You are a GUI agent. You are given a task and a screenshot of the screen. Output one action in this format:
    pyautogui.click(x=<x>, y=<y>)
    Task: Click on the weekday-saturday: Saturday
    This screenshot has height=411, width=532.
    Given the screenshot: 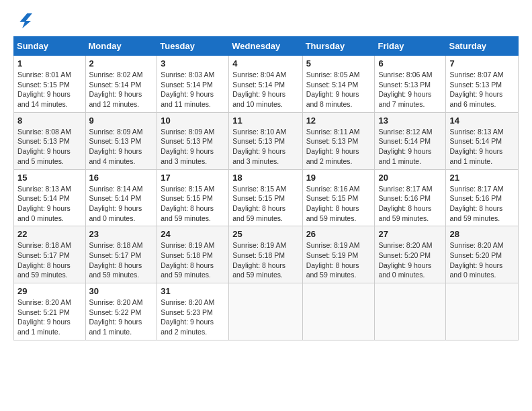 What is the action you would take?
    pyautogui.click(x=482, y=46)
    